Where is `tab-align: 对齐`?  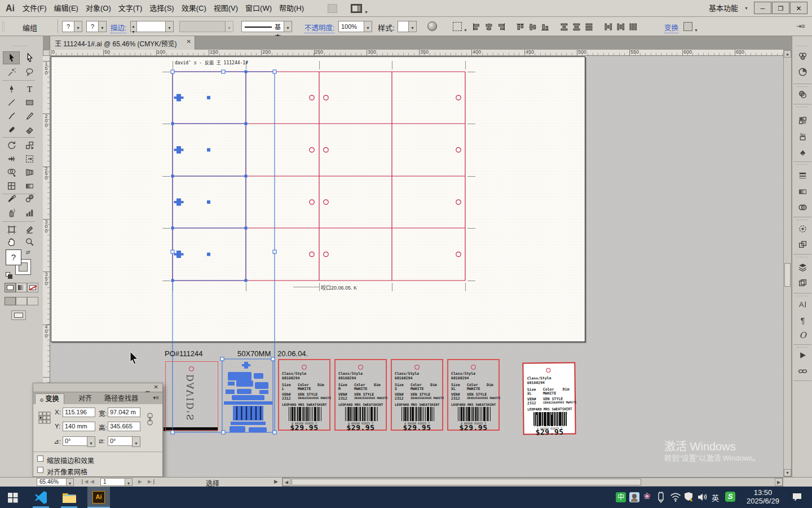 tab-align: 对齐 is located at coordinates (85, 398).